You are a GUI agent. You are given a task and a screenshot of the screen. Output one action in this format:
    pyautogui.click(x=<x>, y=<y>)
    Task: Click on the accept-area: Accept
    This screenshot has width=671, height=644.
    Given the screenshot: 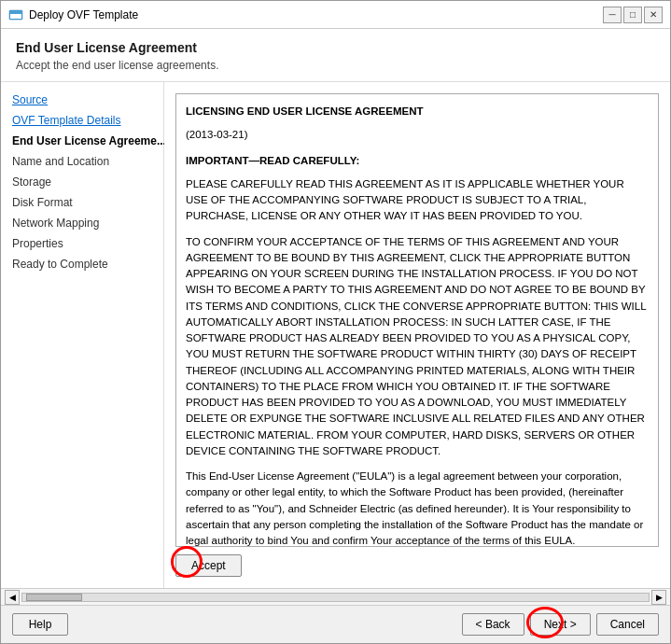 What is the action you would take?
    pyautogui.click(x=417, y=562)
    